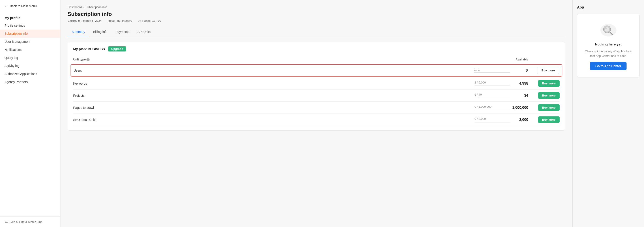 Image resolution: width=644 pixels, height=227 pixels. What do you see at coordinates (30, 50) in the screenshot?
I see `sidebar-item-notifications: Notifications` at bounding box center [30, 50].